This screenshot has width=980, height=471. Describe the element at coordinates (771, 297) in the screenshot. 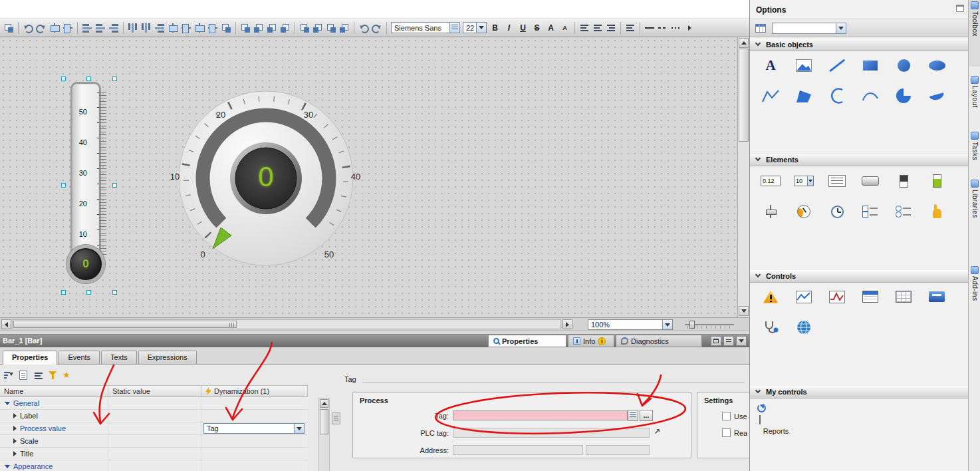

I see `tool-alarm-control` at that location.